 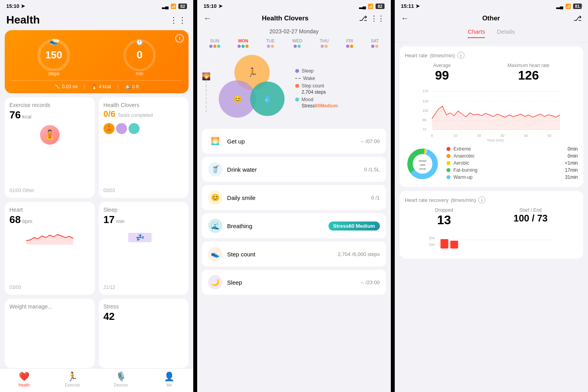 I want to click on ball-teal, so click(x=134, y=129).